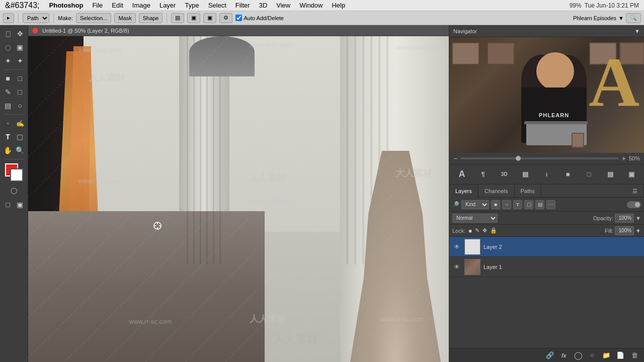 Image resolution: width=644 pixels, height=362 pixels. What do you see at coordinates (338, 5) in the screenshot?
I see `menu-help: Help` at bounding box center [338, 5].